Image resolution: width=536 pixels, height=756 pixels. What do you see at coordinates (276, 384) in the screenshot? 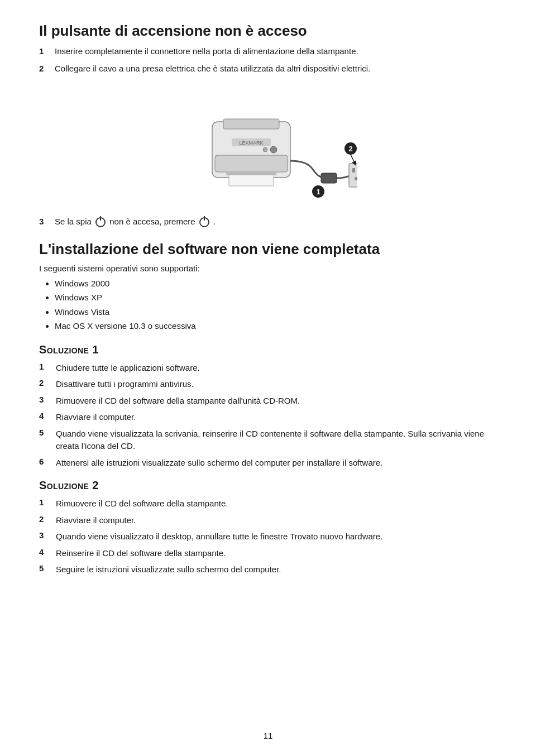
I see `sol1-step2-text: Disattivare tutti i programmi antivirus.` at bounding box center [276, 384].